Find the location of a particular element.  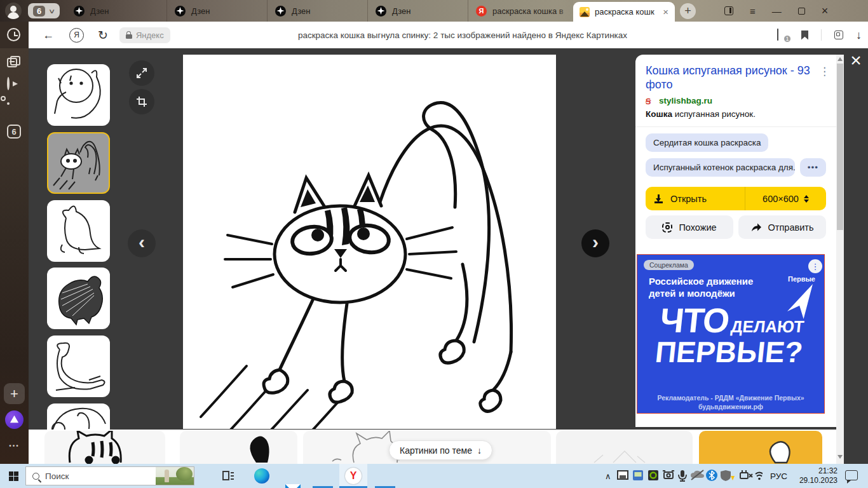

crop-button is located at coordinates (142, 102).